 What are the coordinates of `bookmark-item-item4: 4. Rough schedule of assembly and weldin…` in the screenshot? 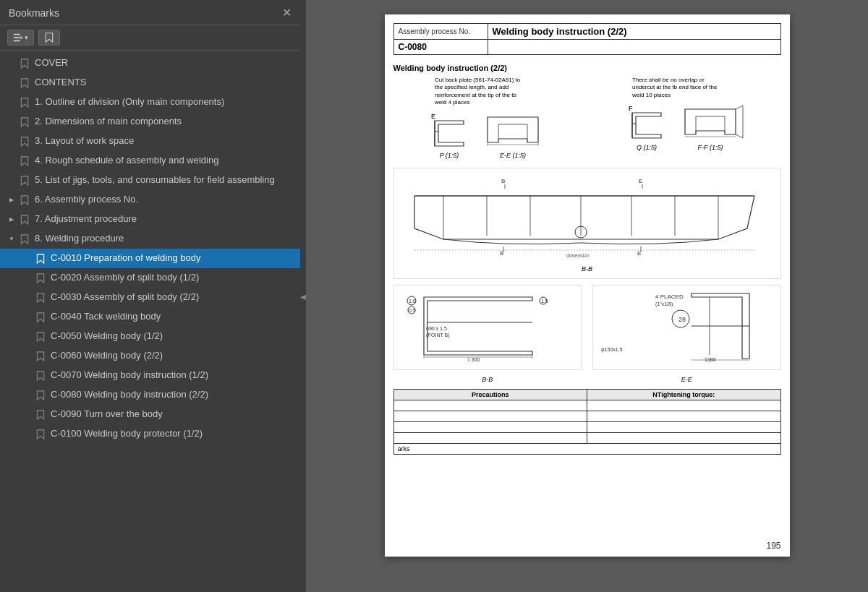 It's located at (150, 160).